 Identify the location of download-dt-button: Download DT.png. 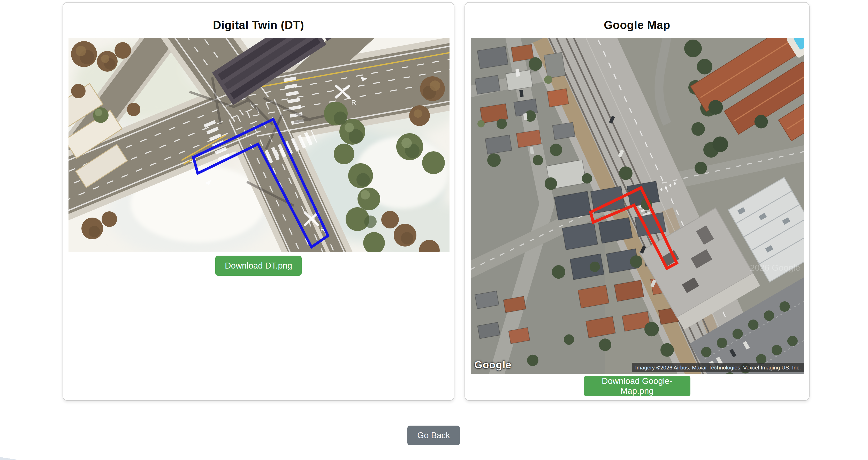
(258, 266).